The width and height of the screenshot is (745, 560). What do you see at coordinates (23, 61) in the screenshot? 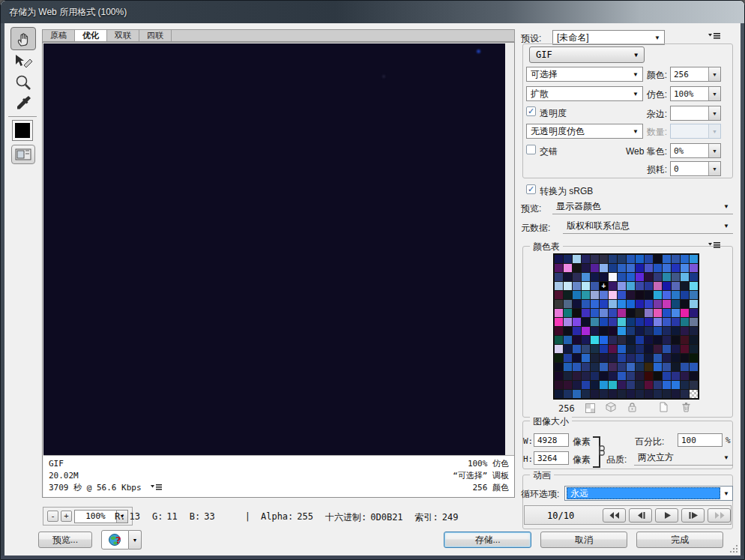
I see `slice-select-tool-button` at bounding box center [23, 61].